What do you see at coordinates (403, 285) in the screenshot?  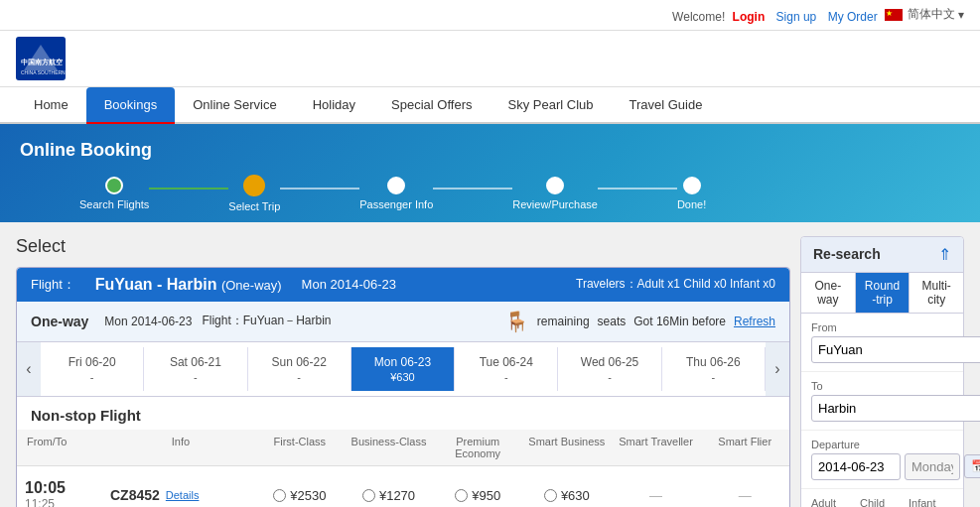 I see `flight-card-header: Flight： FuYuan - Harbin (One-way) Mon 20…` at bounding box center [403, 285].